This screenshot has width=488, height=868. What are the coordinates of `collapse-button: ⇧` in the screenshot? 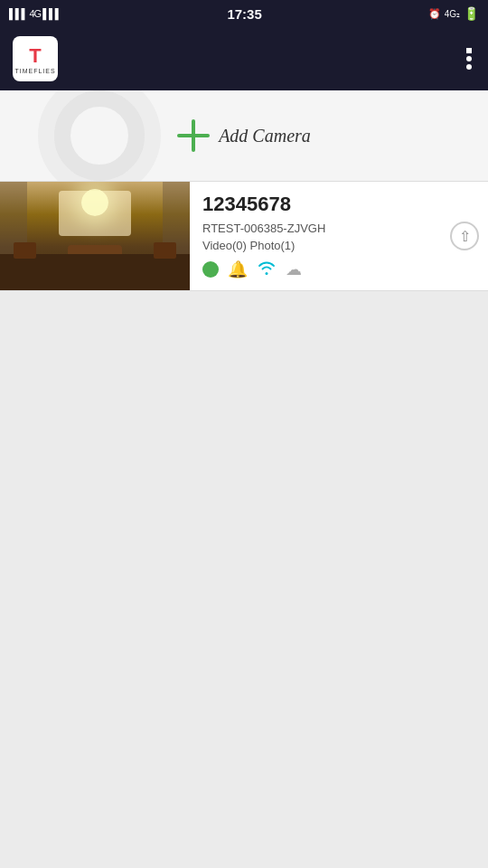 It's located at (465, 236).